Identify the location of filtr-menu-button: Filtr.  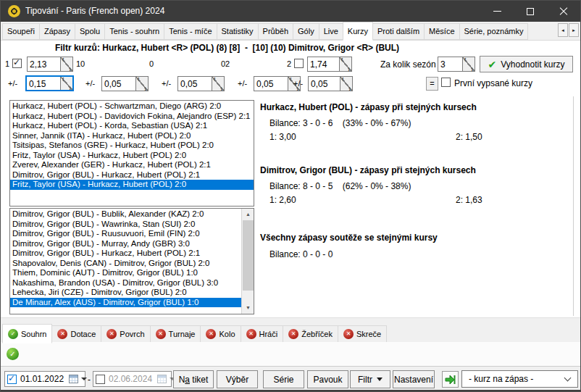
(370, 380).